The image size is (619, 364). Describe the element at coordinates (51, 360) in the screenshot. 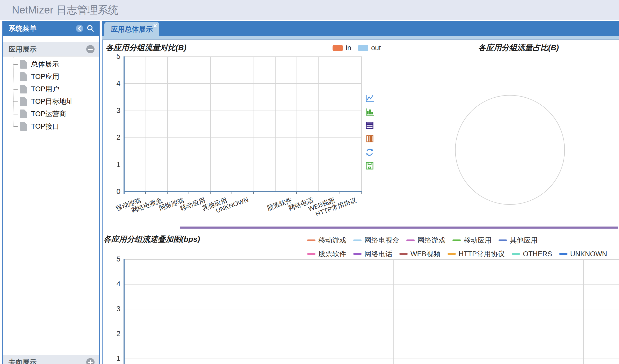

I see `panel-header-direction-display: 去向展示` at that location.